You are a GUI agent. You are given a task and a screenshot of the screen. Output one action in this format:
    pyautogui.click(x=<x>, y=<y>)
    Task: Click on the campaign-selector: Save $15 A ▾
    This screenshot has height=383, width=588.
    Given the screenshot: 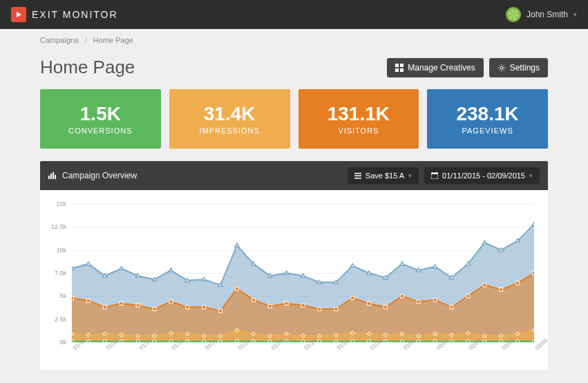 What is the action you would take?
    pyautogui.click(x=383, y=176)
    